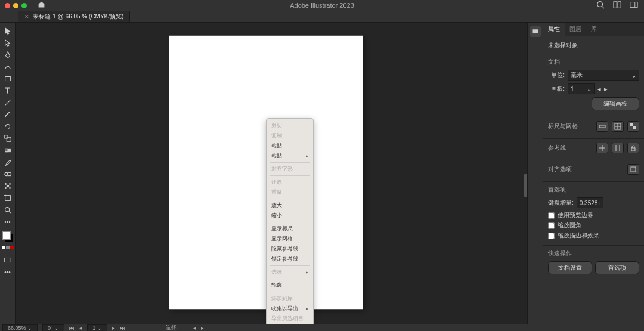 This screenshot has height=331, width=644. What do you see at coordinates (8, 79) in the screenshot?
I see `rectangle-tool` at bounding box center [8, 79].